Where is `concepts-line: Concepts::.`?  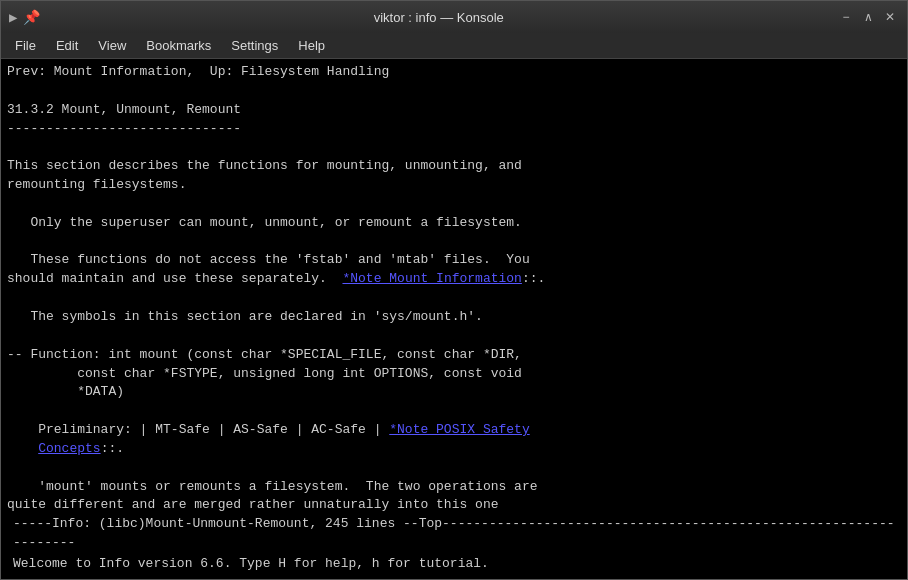
concepts-line: Concepts::. is located at coordinates (454, 450).